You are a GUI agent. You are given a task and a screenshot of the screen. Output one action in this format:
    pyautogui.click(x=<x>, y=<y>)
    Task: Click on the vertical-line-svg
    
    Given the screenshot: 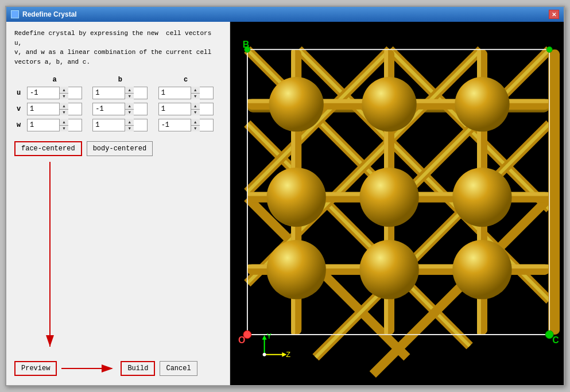 What is the action you would take?
    pyautogui.click(x=50, y=259)
    